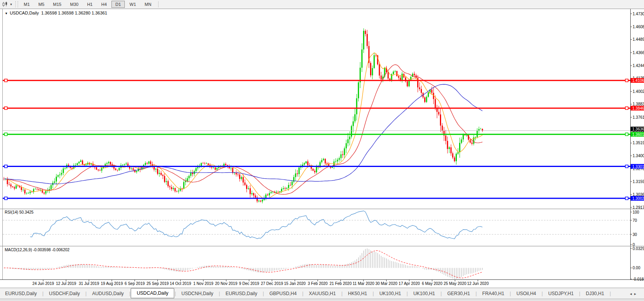 The image size is (644, 301). Describe the element at coordinates (316, 81) in the screenshot. I see `hline-1.41060` at that location.